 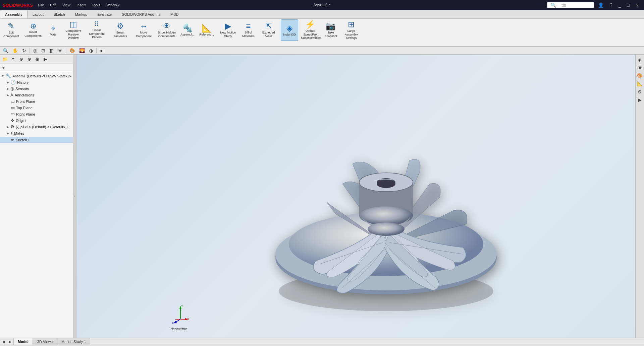 I want to click on p1-label: (-) p1<1> (Default) <<Default>_I, so click(x=42, y=127).